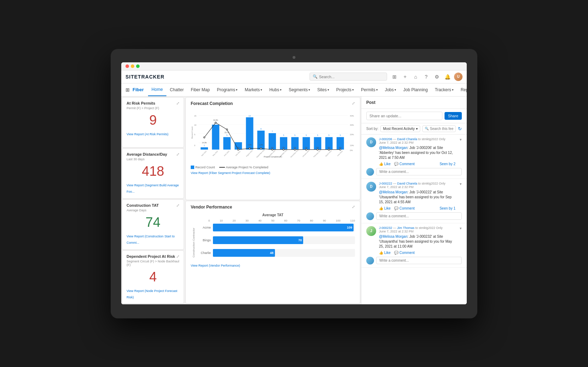  Describe the element at coordinates (323, 90) in the screenshot. I see `nav-sites: Sites ▾` at that location.